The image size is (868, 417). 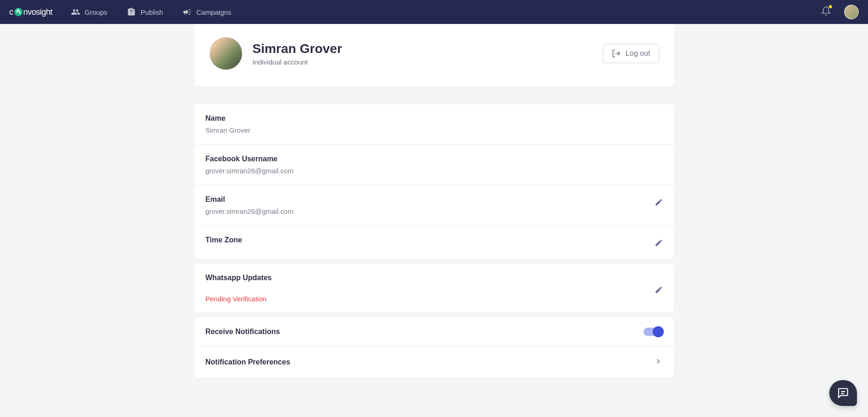 What do you see at coordinates (276, 53) in the screenshot?
I see `profile-header-left: Simran Grover Individual account` at bounding box center [276, 53].